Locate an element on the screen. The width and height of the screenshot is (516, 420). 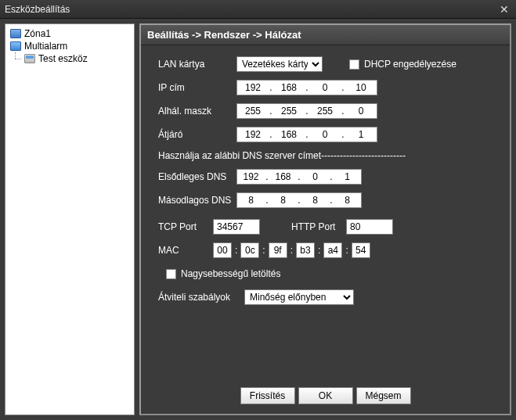
subnet-mask-input: 255. 255. 255. 0 is located at coordinates (307, 111).